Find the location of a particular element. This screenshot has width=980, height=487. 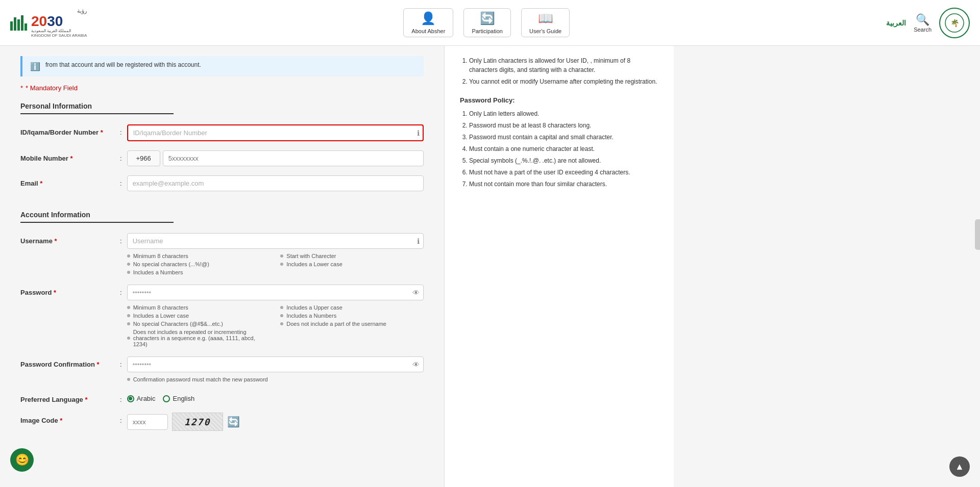

scroll-up-icon: ▲ is located at coordinates (960, 467).